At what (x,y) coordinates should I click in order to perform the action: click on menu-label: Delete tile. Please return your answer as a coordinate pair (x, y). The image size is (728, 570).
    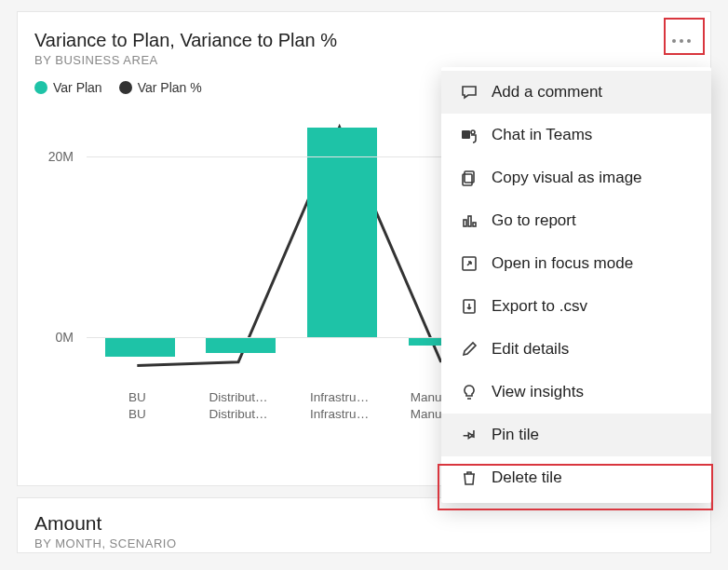
    Looking at the image, I should click on (527, 478).